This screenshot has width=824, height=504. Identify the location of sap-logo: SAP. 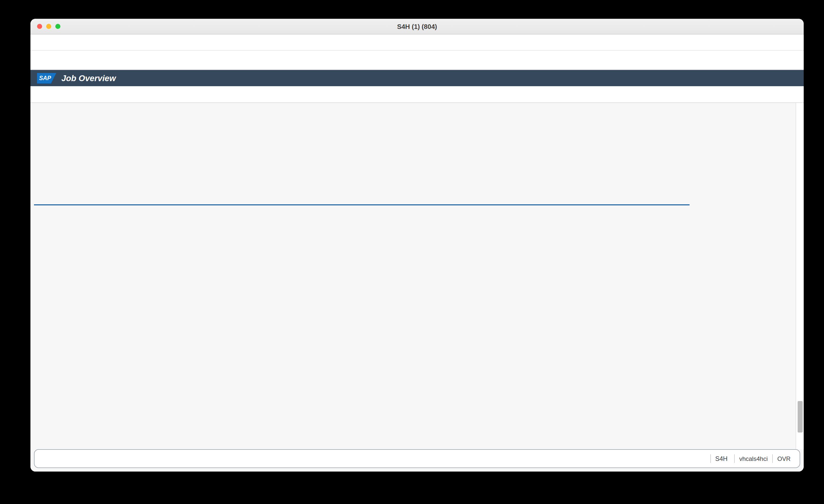
(47, 78).